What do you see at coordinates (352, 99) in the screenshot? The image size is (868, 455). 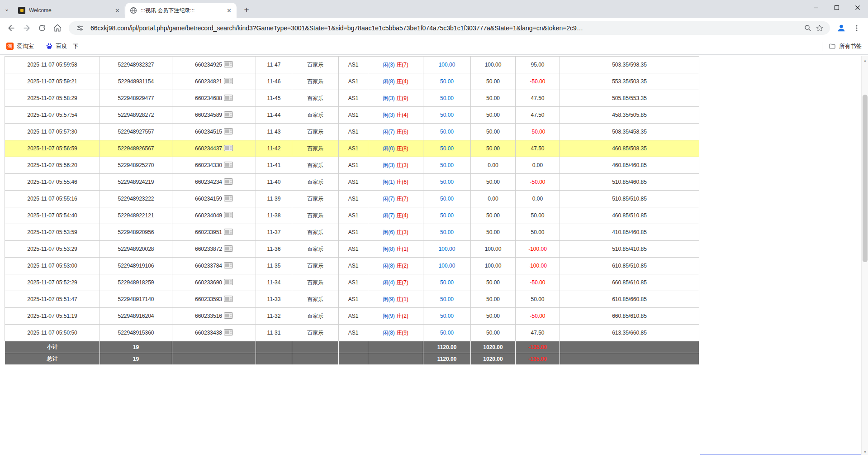 I see `table-row: 2025-11-07 05:58:29522948929477660234688…` at bounding box center [352, 99].